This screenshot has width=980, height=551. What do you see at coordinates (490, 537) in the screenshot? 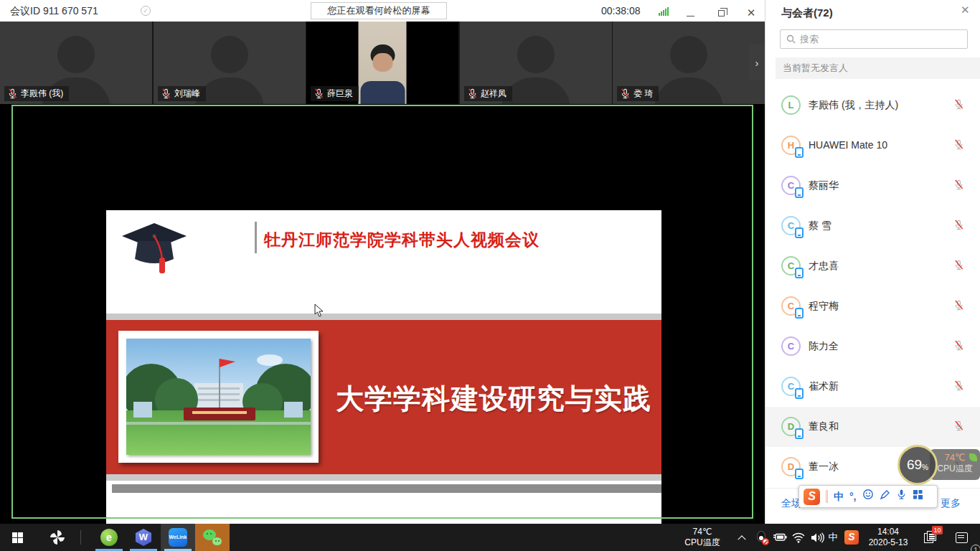
I see `windows-taskbar: e W WeLink 74℃ CPU温度` at bounding box center [490, 537].